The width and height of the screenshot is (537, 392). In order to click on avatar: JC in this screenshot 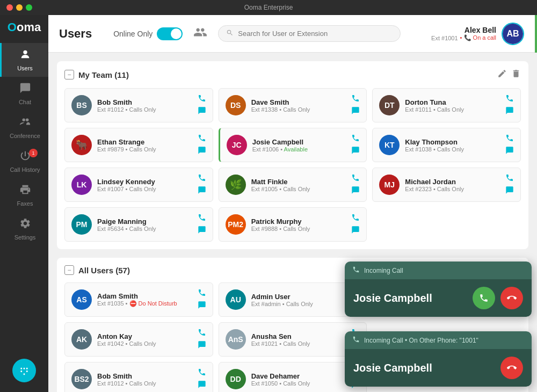, I will do `click(237, 145)`.